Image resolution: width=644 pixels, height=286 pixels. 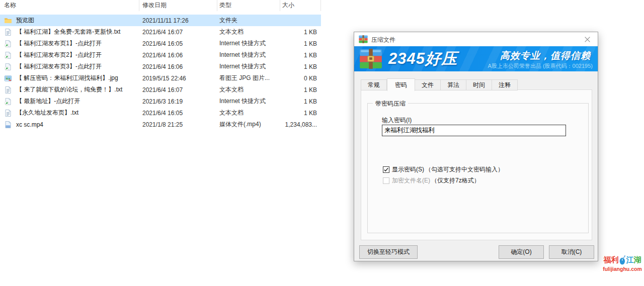 What do you see at coordinates (160, 113) in the screenshot?
I see `file-row: 【永久地址发布页】.txt 2021/6/4 16:05 文本文档 1 KB` at bounding box center [160, 113].